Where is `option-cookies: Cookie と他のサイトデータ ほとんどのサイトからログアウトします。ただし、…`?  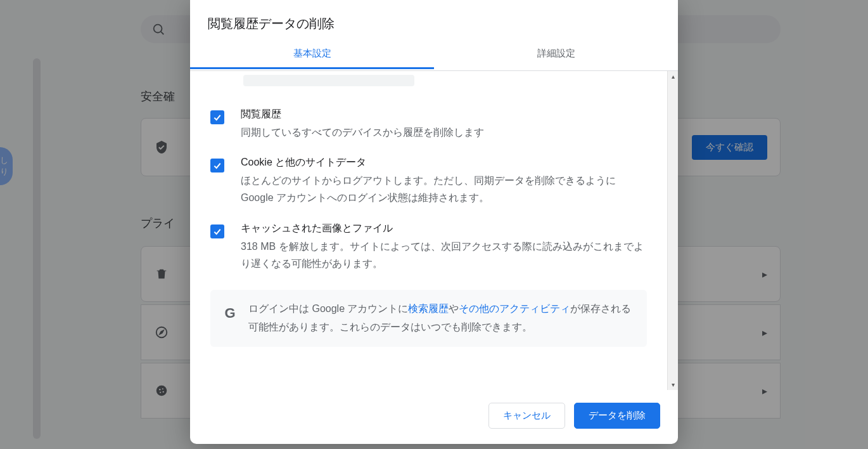
option-cookies: Cookie と他のサイトデータ ほとんどのサイトからログアウトします。ただし、… is located at coordinates (428, 181).